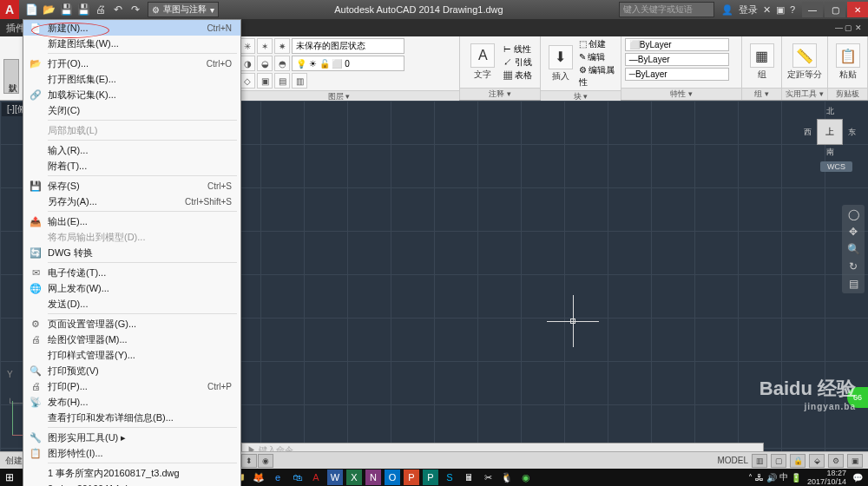  What do you see at coordinates (762, 94) in the screenshot?
I see `group-title-grp: 组 ▾` at bounding box center [762, 94].